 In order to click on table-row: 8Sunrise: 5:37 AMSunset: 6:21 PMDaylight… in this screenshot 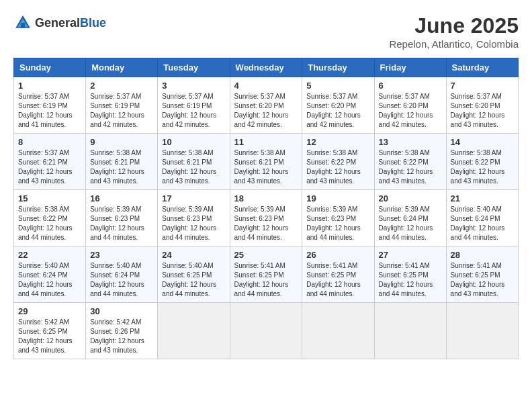, I will do `click(50, 162)`.